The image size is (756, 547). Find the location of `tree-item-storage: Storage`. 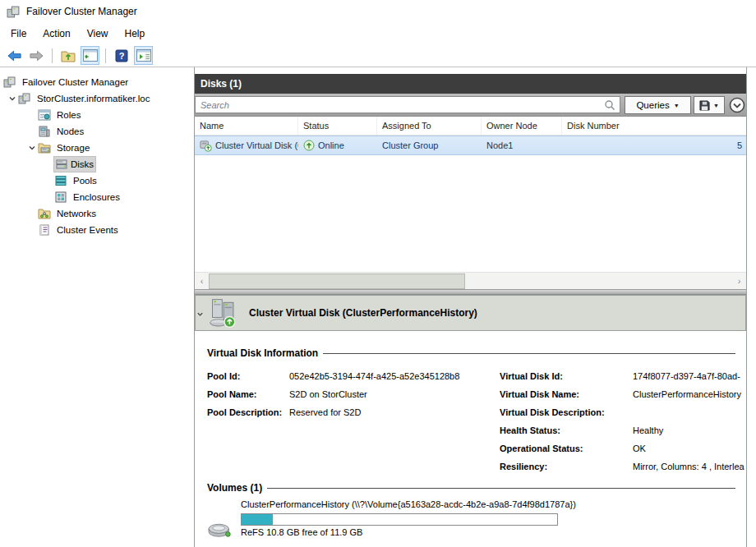

tree-item-storage: Storage is located at coordinates (97, 148).